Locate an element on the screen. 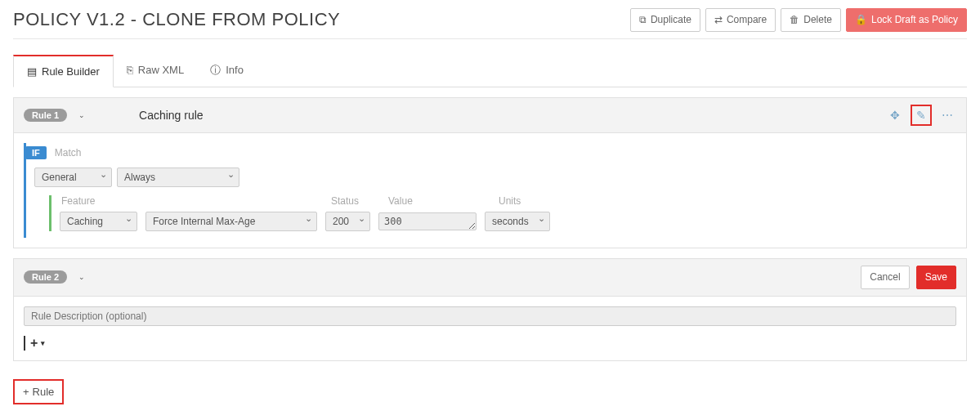 The image size is (980, 411). status-col-label: Status is located at coordinates (360, 201).